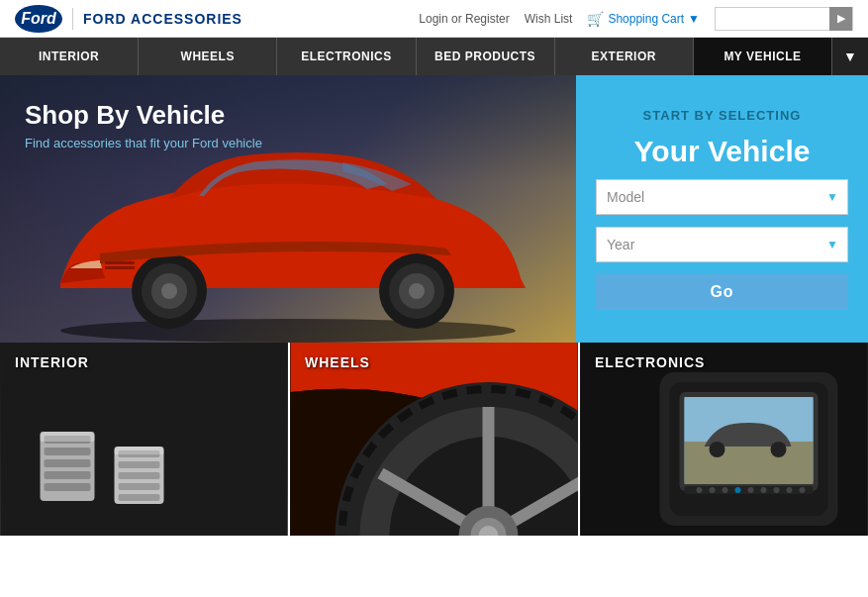 The width and height of the screenshot is (868, 597). Describe the element at coordinates (144, 115) in the screenshot. I see `hero-title: Shop By Vehicle` at that location.